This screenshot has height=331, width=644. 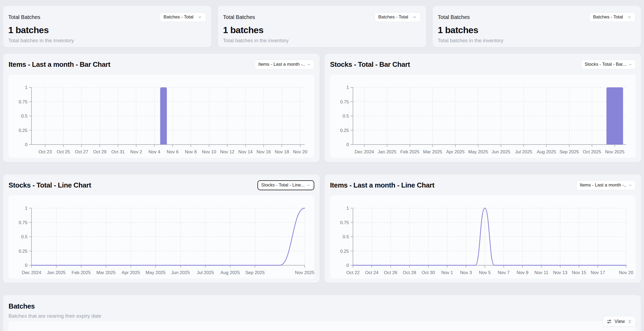 What do you see at coordinates (191, 152) in the screenshot?
I see `svg-text: Nov 8` at bounding box center [191, 152].